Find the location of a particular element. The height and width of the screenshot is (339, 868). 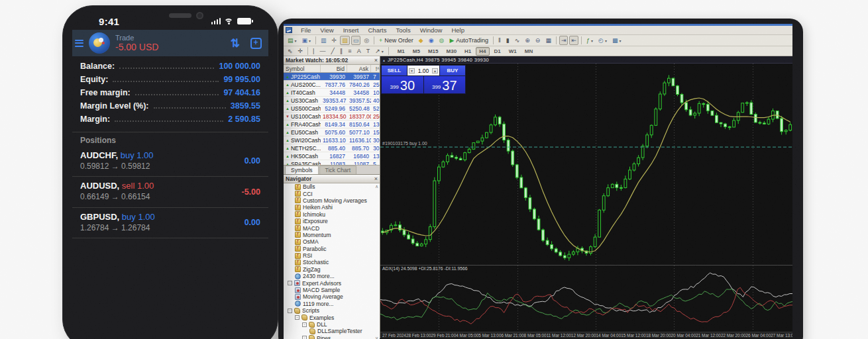

tree-item-moving-average: Moving Average is located at coordinates (331, 297).